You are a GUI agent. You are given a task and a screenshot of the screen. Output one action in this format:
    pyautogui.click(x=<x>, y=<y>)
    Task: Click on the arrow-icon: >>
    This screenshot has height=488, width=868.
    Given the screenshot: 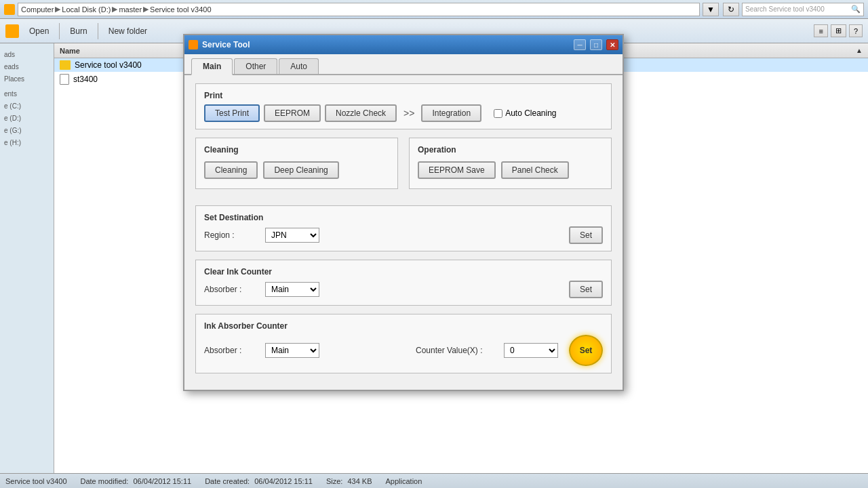 What is the action you would take?
    pyautogui.click(x=409, y=113)
    